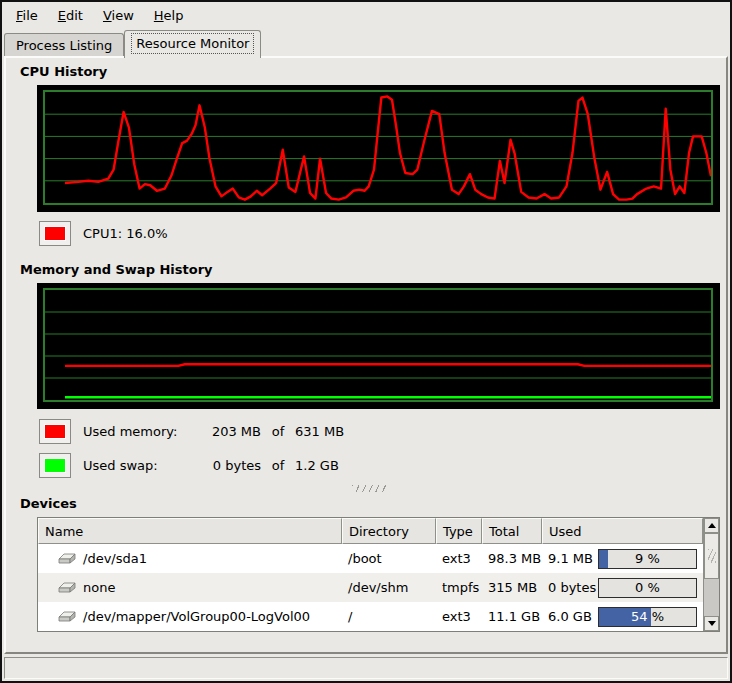 This screenshot has width=732, height=683. What do you see at coordinates (389, 616) in the screenshot?
I see `device-directory: /` at bounding box center [389, 616].